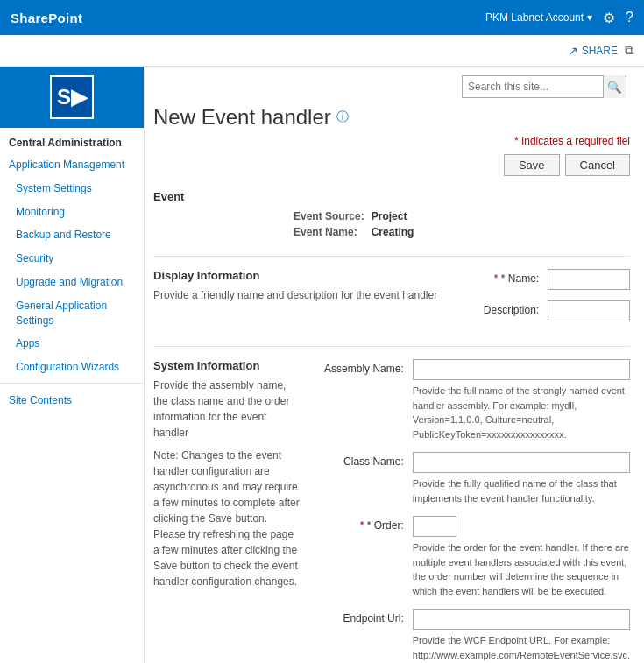 The height and width of the screenshot is (663, 644). I want to click on display-info-section: Display Information Provide a friendly n…, so click(392, 300).